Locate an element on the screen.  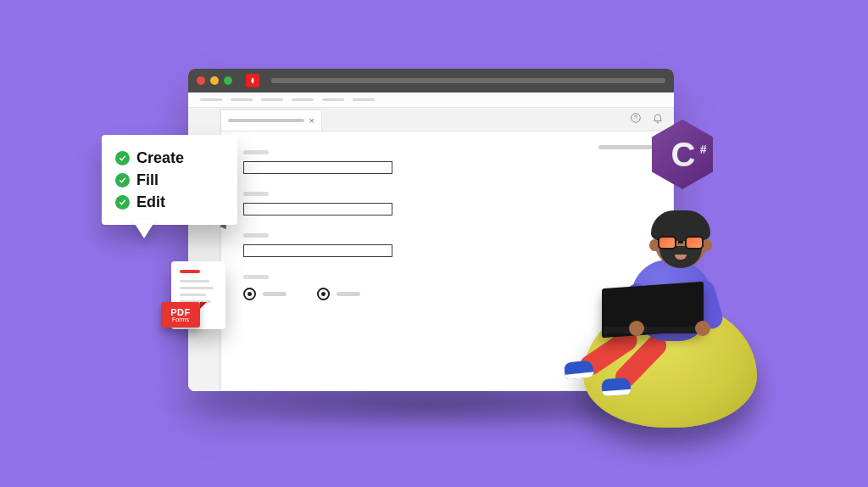
character-illustration is located at coordinates (659, 321).